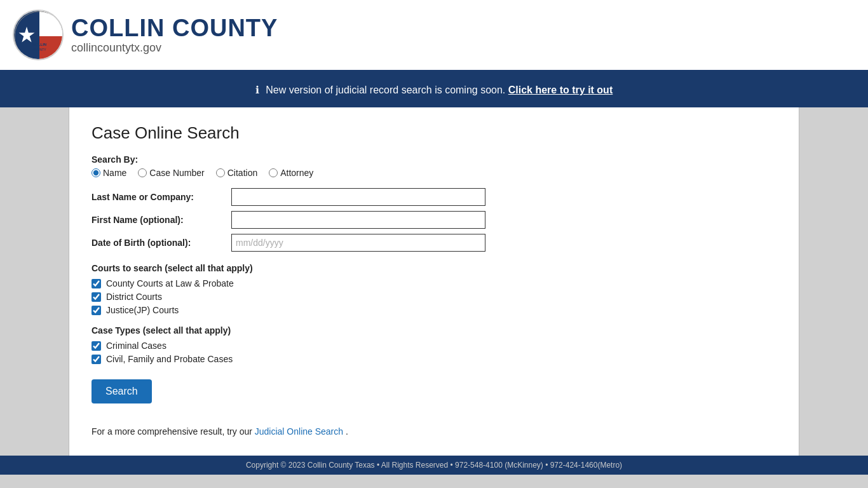 Image resolution: width=868 pixels, height=488 pixels. Describe the element at coordinates (434, 297) in the screenshot. I see `court-district-item: District Courts` at that location.